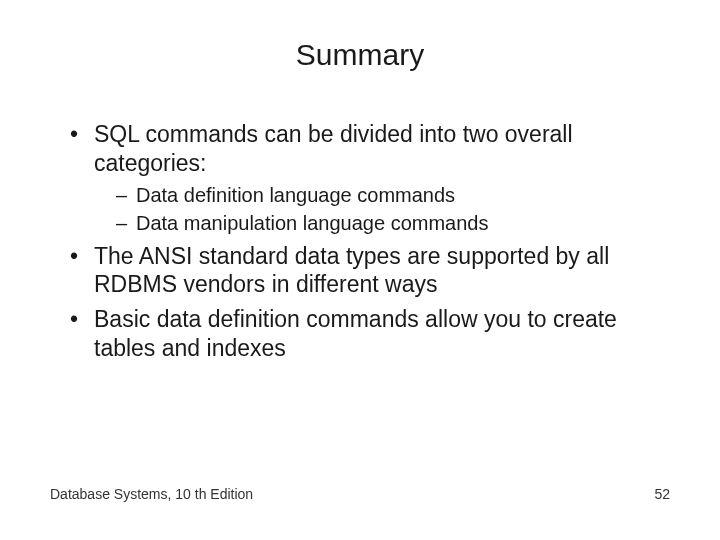 The width and height of the screenshot is (720, 540). I want to click on footer-page-number: 52, so click(662, 494).